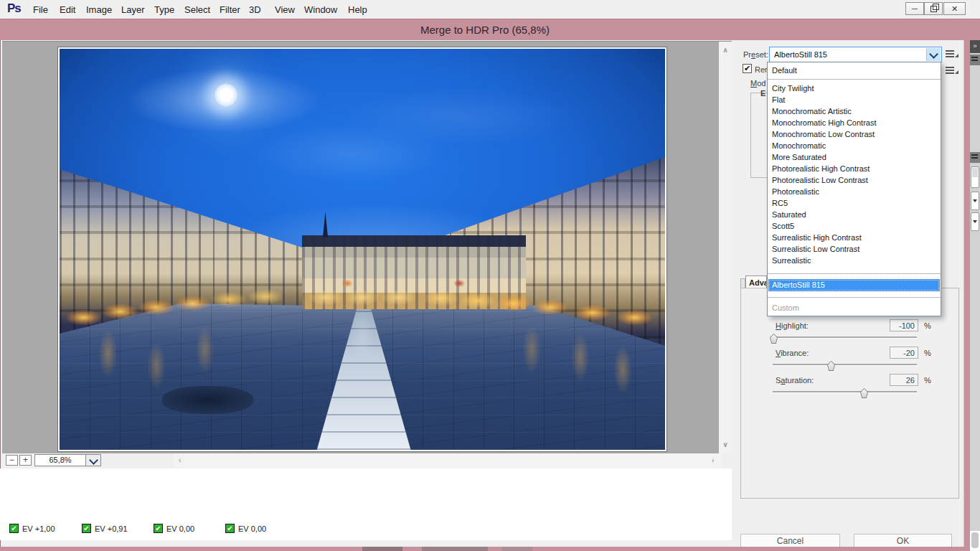  Describe the element at coordinates (164, 10) in the screenshot. I see `menu-type: Type` at that location.